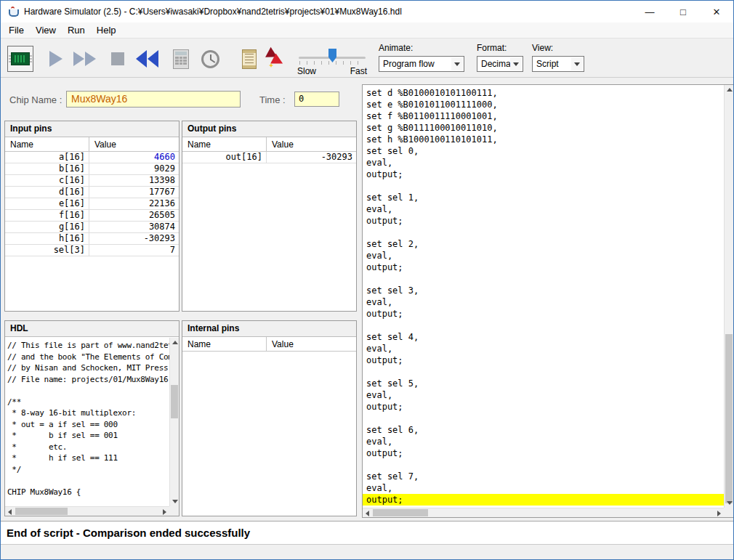 The height and width of the screenshot is (560, 734). Describe the element at coordinates (92, 239) in the screenshot. I see `pin-row: h[16]-30293` at that location.